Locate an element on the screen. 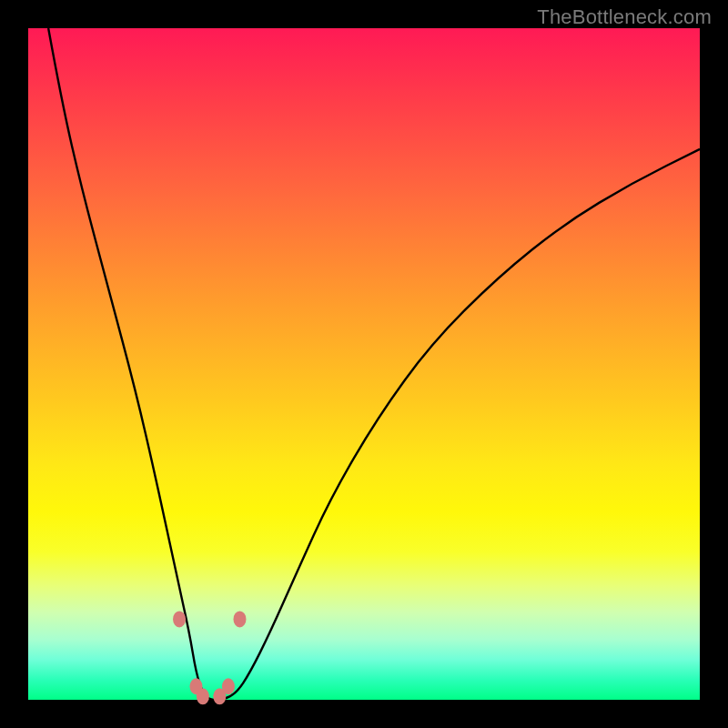  watermark-text: TheBottleneck.com is located at coordinates (624, 17).